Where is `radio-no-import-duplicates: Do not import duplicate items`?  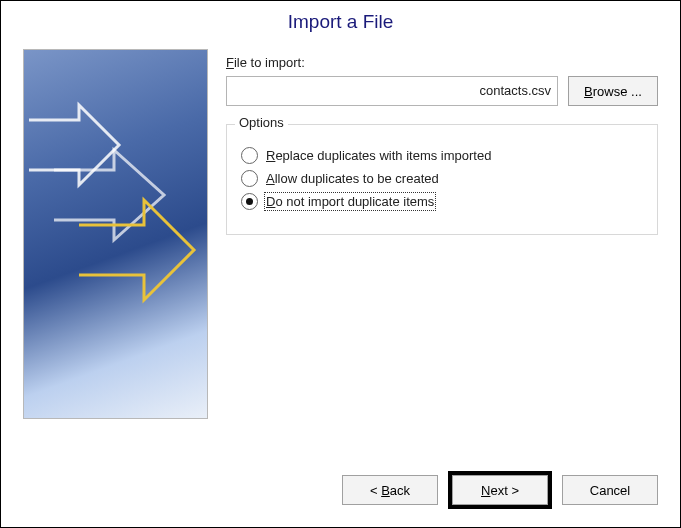
radio-no-import-duplicates: Do not import duplicate items is located at coordinates (442, 202).